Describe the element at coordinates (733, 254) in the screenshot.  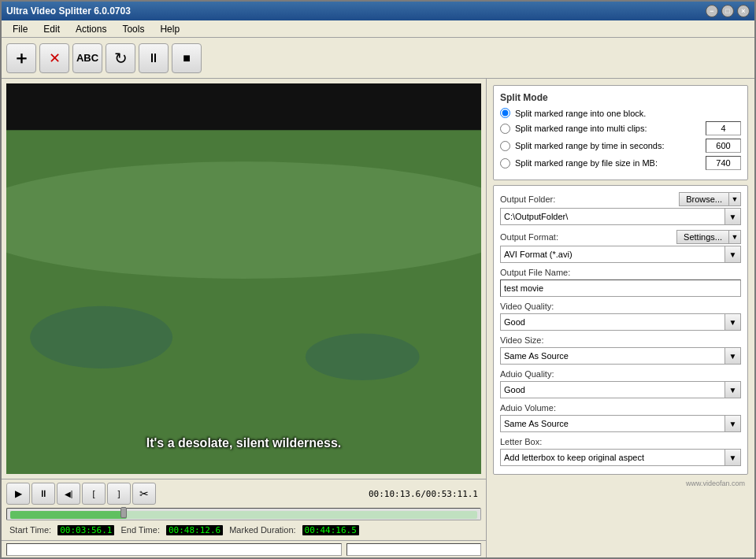
I see `format-arrow: ▼` at that location.